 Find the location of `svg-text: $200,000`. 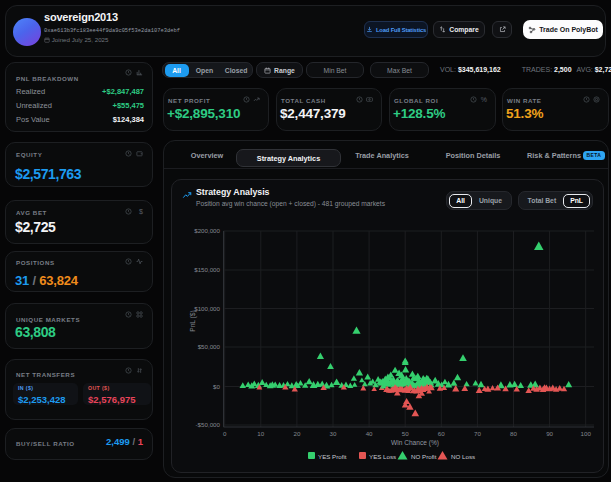

svg-text: $200,000 is located at coordinates (207, 230).